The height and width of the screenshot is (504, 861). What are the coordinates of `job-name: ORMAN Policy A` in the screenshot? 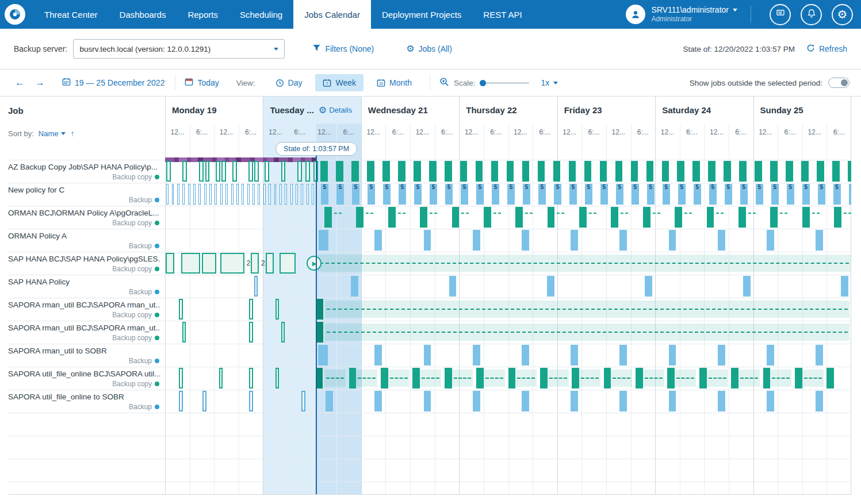 It's located at (84, 236).